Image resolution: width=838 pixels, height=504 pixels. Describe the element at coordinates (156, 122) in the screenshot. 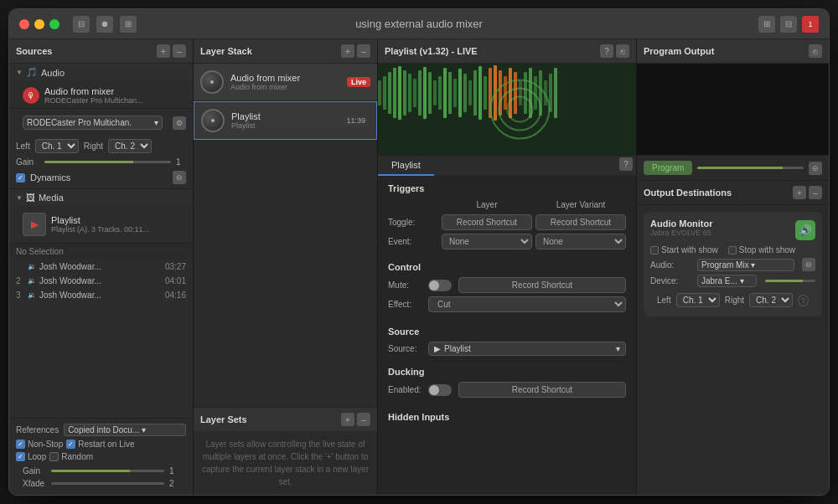

I see `chevron-icon: ▾` at that location.